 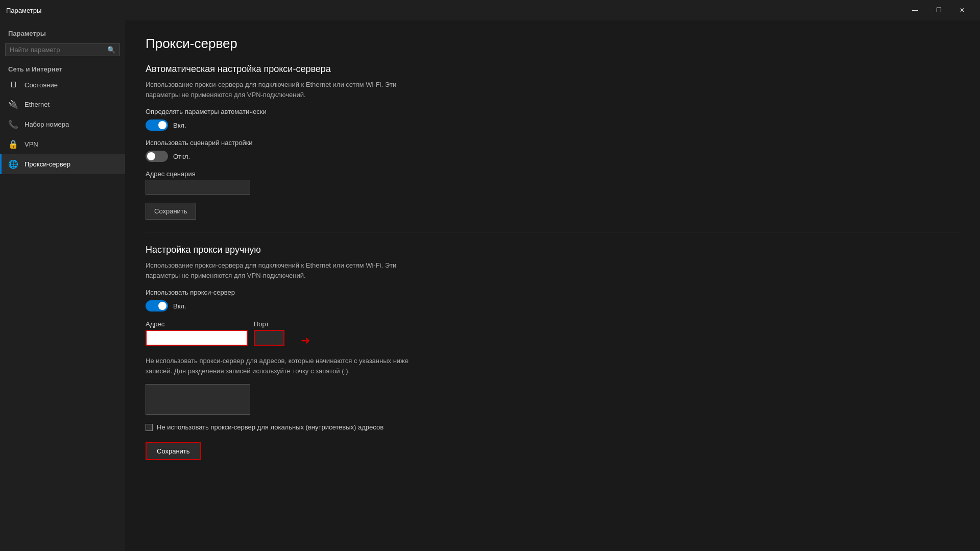 I want to click on close-button: ✕, so click(x=962, y=10).